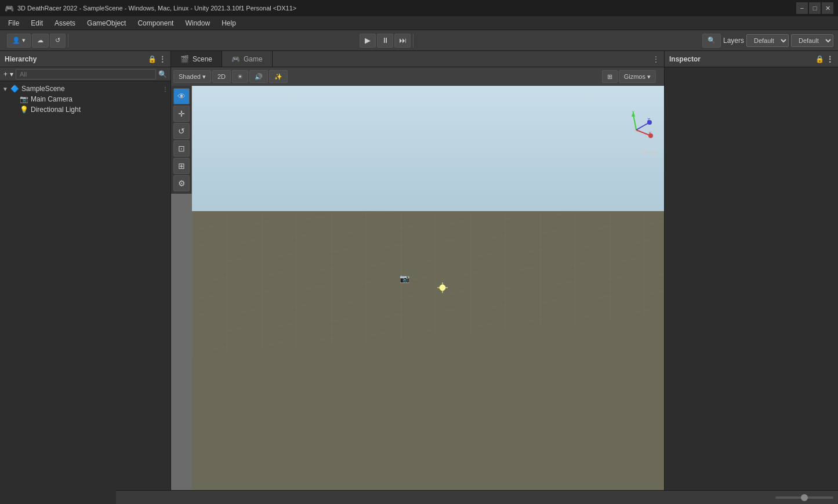 The height and width of the screenshot is (504, 838). Describe the element at coordinates (419, 41) in the screenshot. I see `main-toolbar: 👤 ▾ ☁ ↺ ▶ ⏸ ⏭ 🔍 Layers Default Default` at that location.